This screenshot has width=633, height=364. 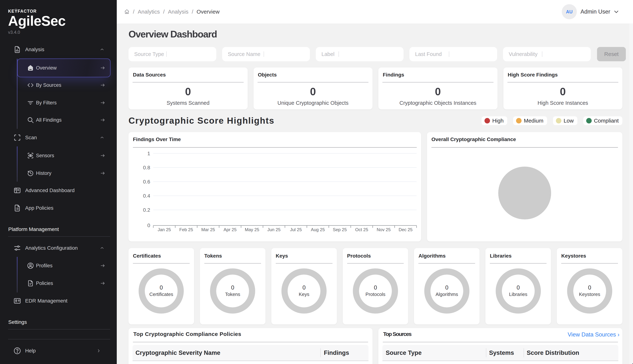 What do you see at coordinates (406, 230) in the screenshot?
I see `svg-text: Dec 25` at bounding box center [406, 230].